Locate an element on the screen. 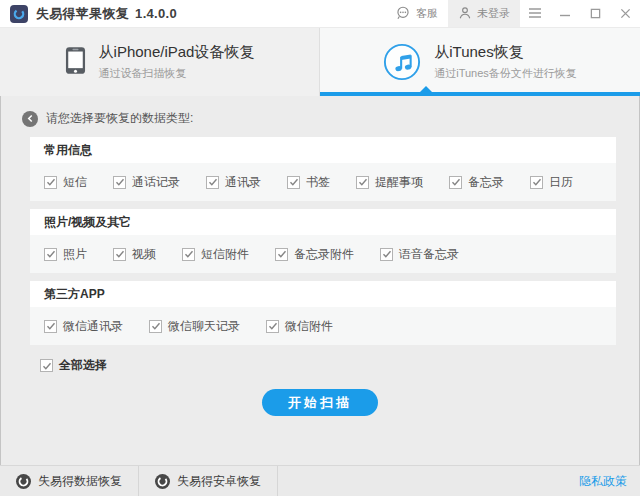 The height and width of the screenshot is (496, 640). support-chat-icon is located at coordinates (403, 14).